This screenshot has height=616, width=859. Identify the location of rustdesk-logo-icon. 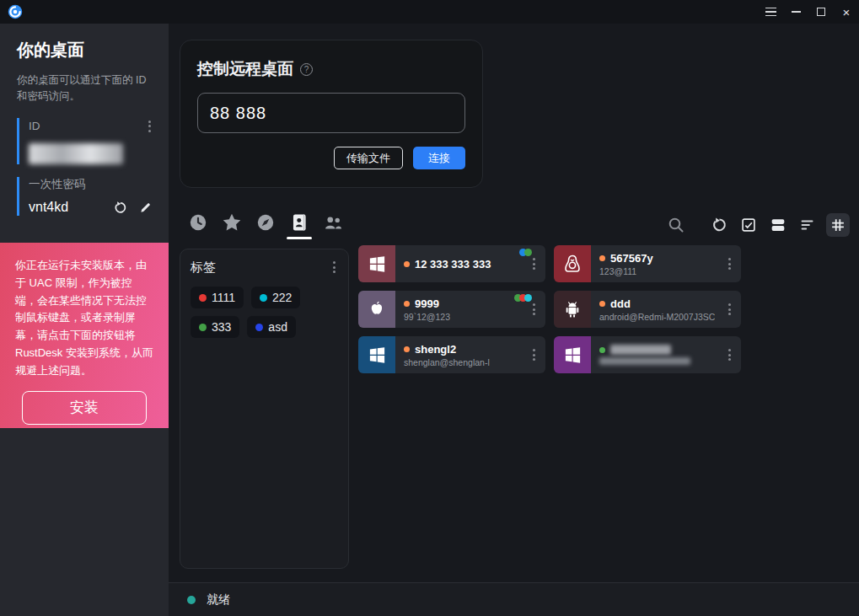
(15, 12).